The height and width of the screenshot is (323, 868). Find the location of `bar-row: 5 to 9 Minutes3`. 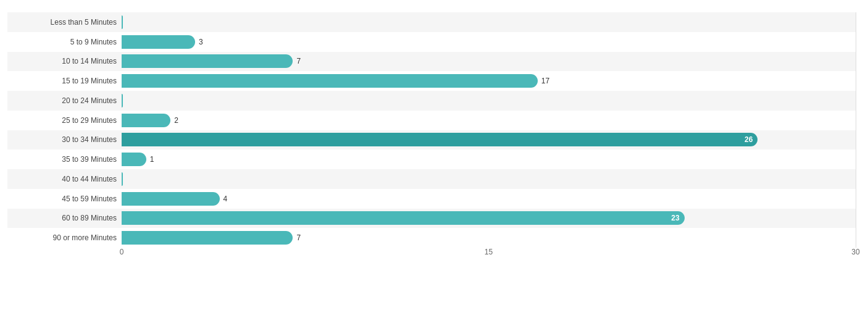

bar-row: 5 to 9 Minutes3 is located at coordinates (432, 42).